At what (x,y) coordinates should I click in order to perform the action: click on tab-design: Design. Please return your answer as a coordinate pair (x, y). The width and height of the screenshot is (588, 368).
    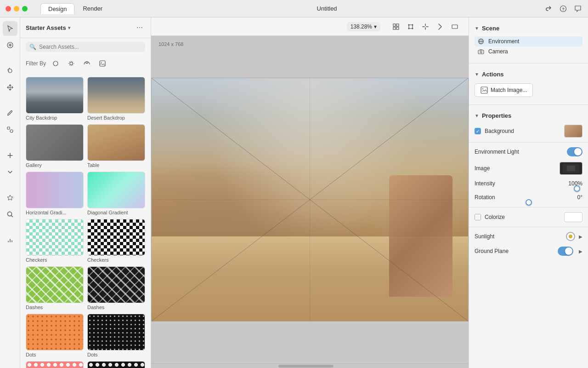
    Looking at the image, I should click on (57, 9).